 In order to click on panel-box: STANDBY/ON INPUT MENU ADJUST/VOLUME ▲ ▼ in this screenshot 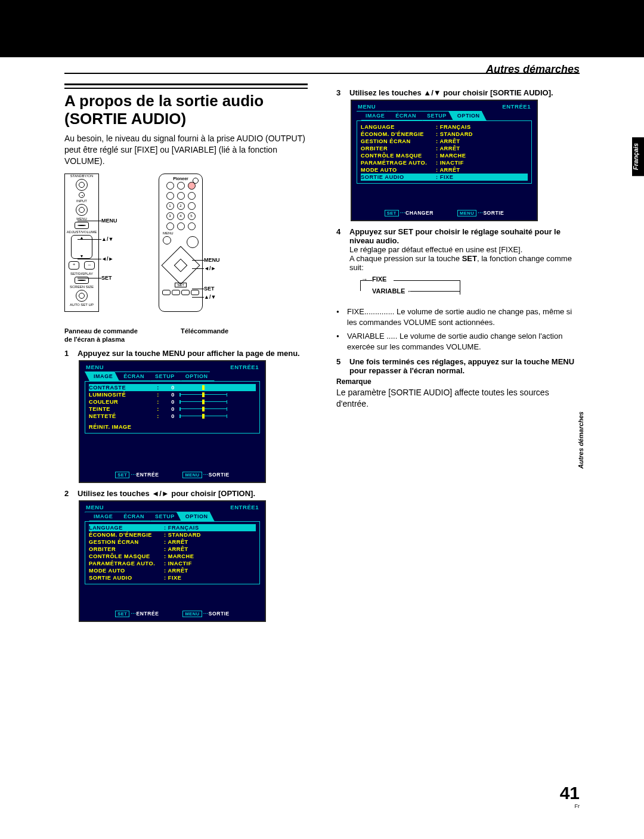, I will do `click(82, 243)`.